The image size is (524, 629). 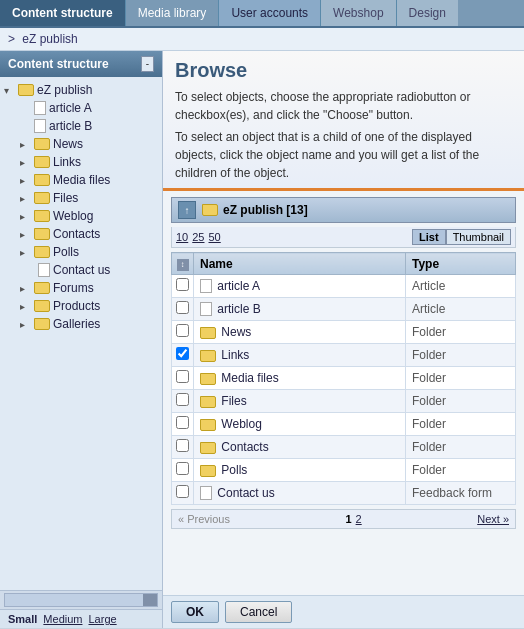 I want to click on sidebar-item-label: Products, so click(x=76, y=306).